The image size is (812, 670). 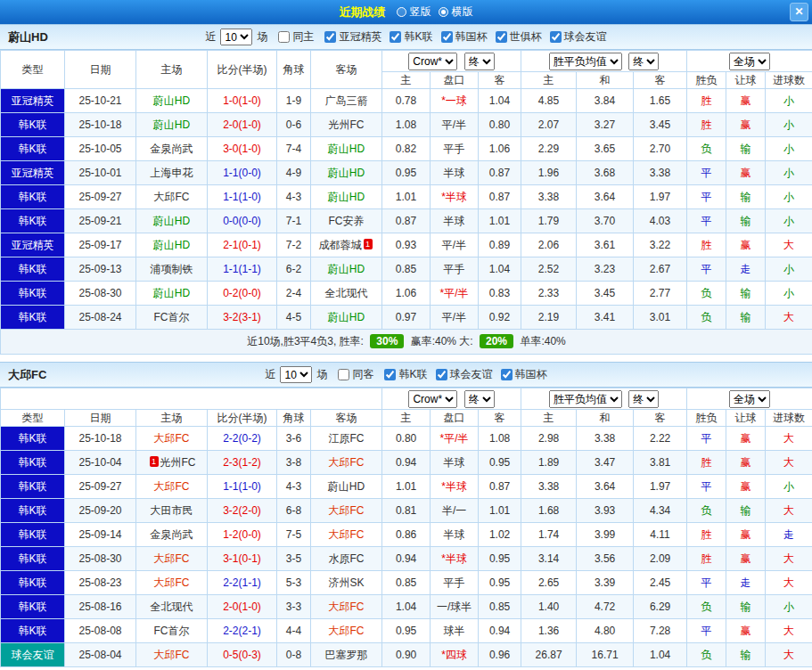 I want to click on close-icon: ✕, so click(x=799, y=12).